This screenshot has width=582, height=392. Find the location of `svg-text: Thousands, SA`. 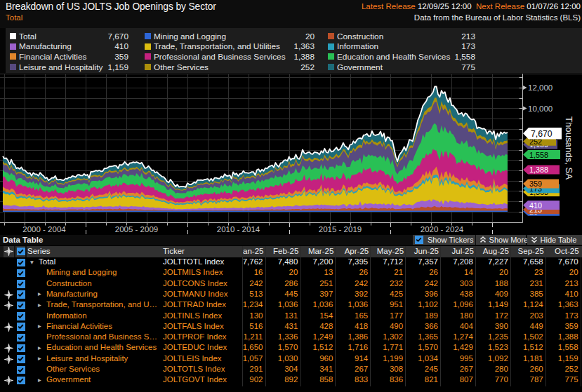

svg-text: Thousands, SA is located at coordinates (569, 148).